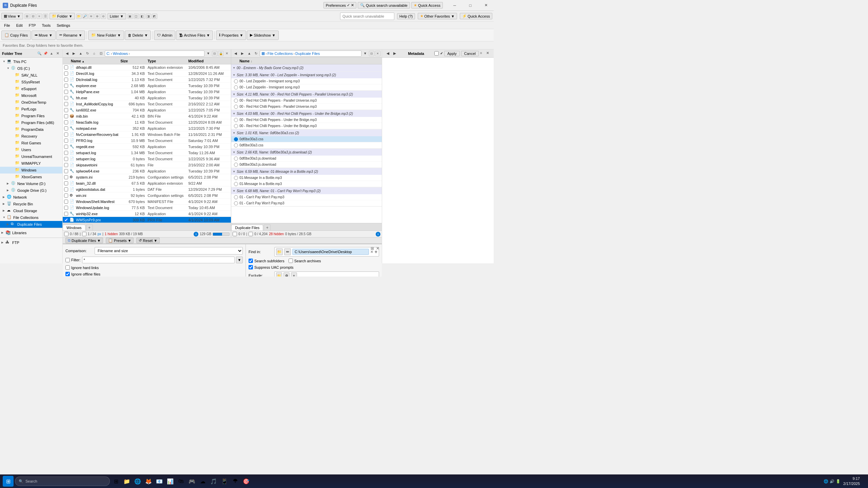 The image size is (868, 488). What do you see at coordinates (307, 94) in the screenshot?
I see `dup-group-header-rhcp-parallel: ▼Size: 4.11 MB, Name: 00 - Red Hot Chill…` at bounding box center [307, 94].